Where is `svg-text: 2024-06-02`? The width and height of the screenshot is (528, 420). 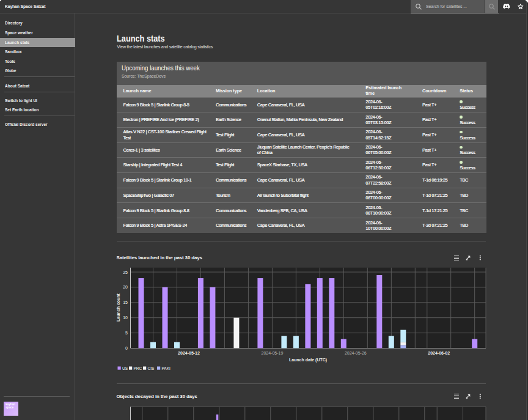
svg-text: 2024-06-02 is located at coordinates (439, 353).